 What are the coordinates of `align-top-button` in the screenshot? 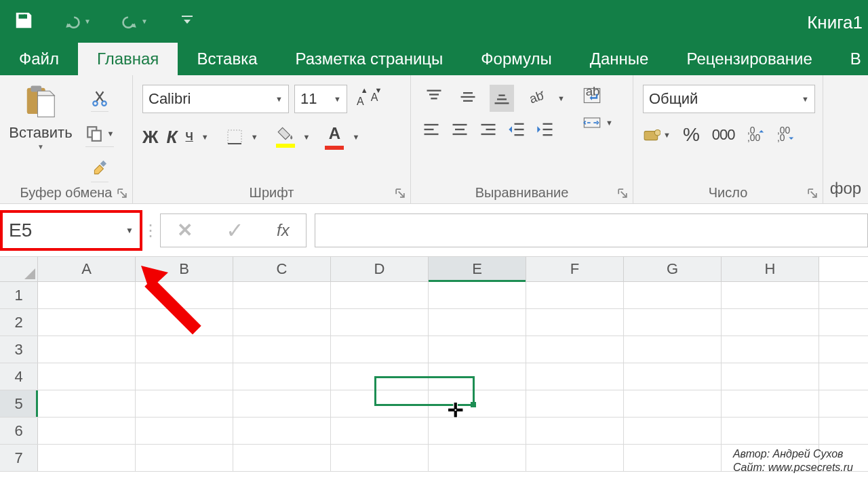 It's located at (434, 98).